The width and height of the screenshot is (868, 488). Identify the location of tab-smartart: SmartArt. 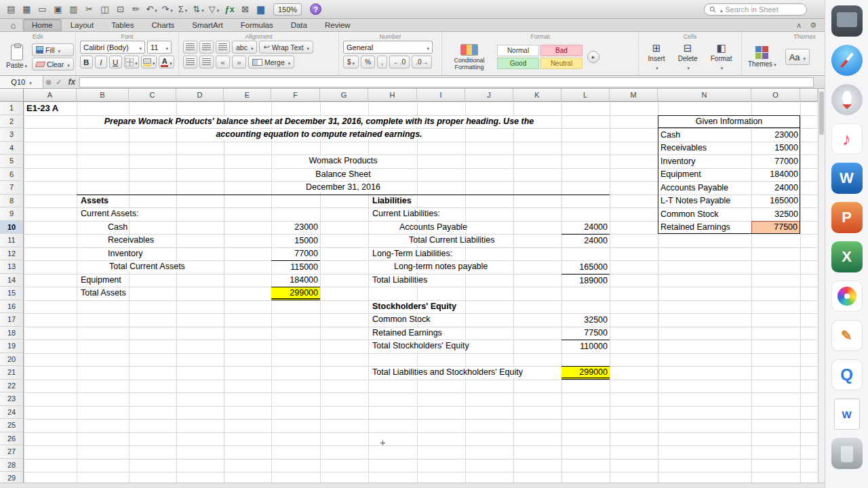
(208, 25).